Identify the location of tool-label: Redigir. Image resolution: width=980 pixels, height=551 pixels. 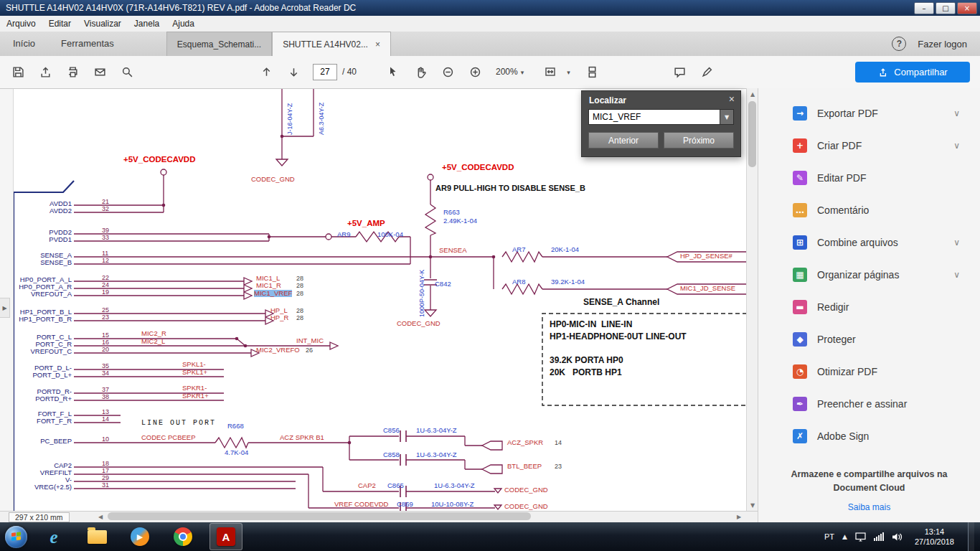
(833, 307).